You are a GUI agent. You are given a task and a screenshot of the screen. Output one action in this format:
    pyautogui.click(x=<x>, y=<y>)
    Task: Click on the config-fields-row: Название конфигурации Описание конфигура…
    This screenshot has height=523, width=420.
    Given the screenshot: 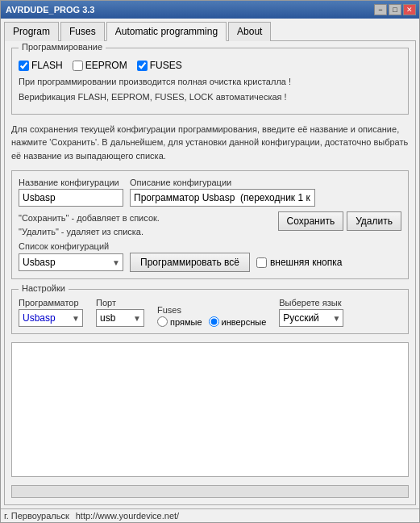 What is the action you would take?
    pyautogui.click(x=210, y=192)
    